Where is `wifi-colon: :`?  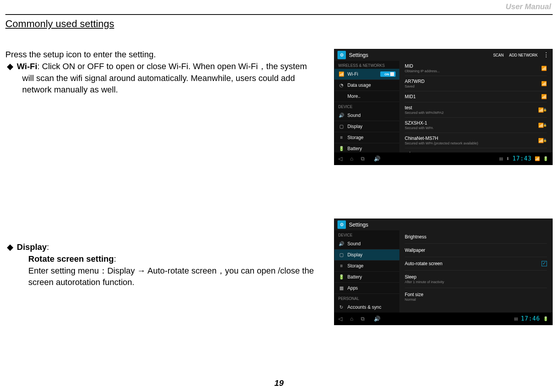
wifi-colon: : is located at coordinates (40, 66).